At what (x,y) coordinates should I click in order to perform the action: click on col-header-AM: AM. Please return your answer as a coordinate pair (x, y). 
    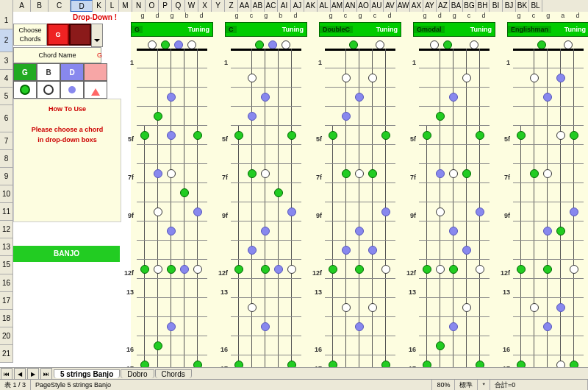
    Looking at the image, I should click on (337, 6).